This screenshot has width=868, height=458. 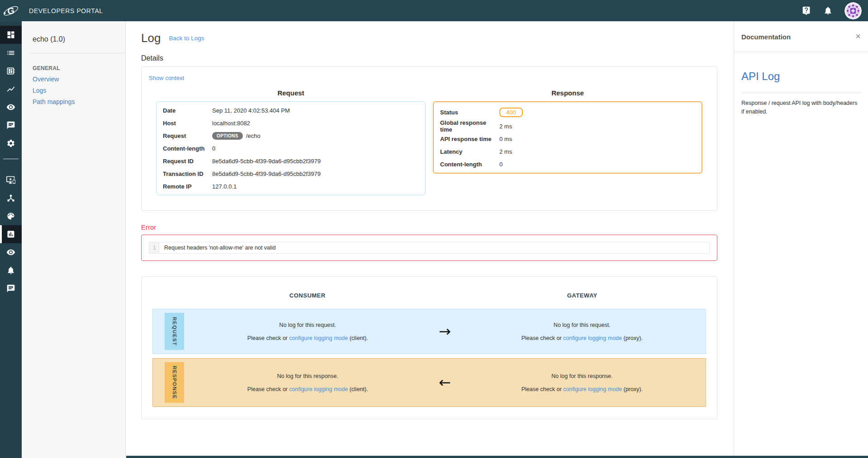 I want to click on rail-divider, so click(x=11, y=159).